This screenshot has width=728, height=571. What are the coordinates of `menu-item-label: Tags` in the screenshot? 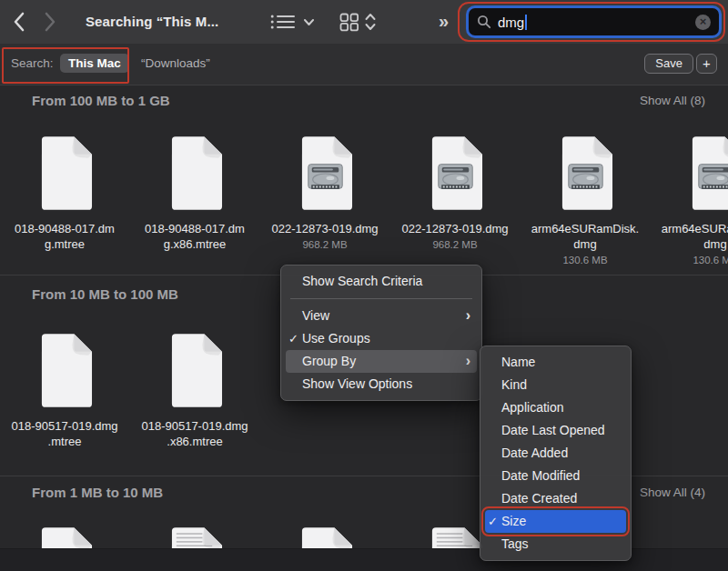 It's located at (515, 544).